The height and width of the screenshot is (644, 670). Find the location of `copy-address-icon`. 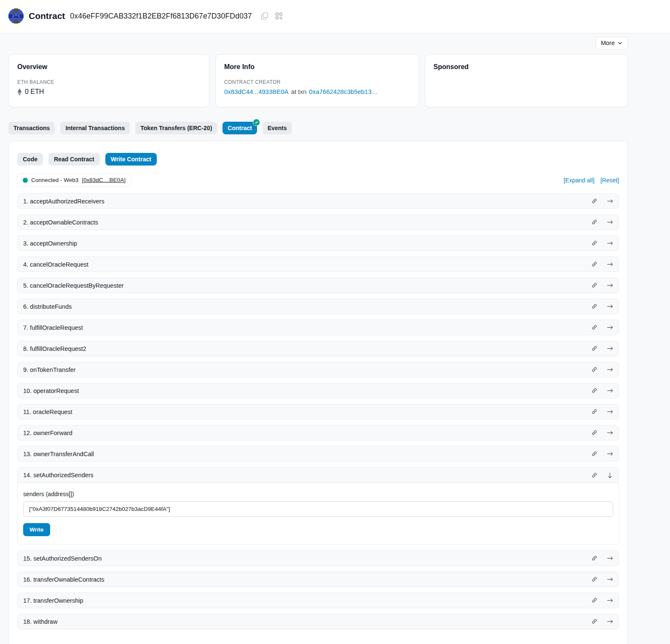

copy-address-icon is located at coordinates (265, 16).